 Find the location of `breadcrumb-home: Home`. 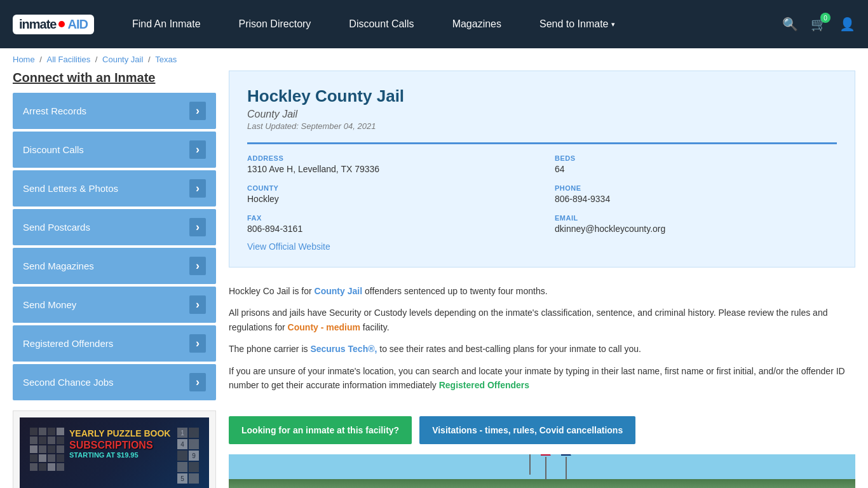

breadcrumb-home: Home is located at coordinates (24, 60).